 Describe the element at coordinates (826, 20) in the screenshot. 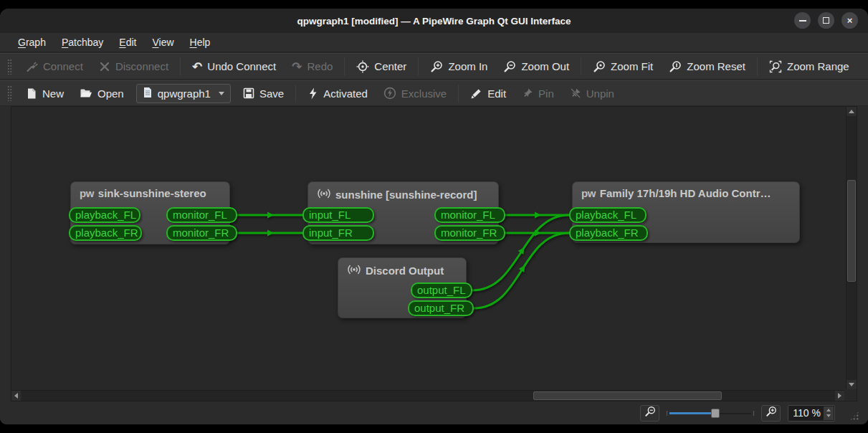

I see `maximize-button` at that location.